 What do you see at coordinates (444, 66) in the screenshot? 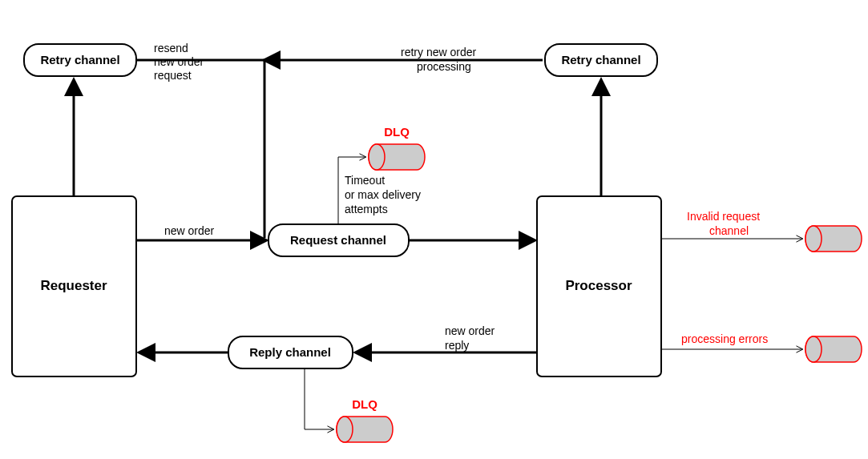
I see `retry-proc-label-2: processing` at bounding box center [444, 66].